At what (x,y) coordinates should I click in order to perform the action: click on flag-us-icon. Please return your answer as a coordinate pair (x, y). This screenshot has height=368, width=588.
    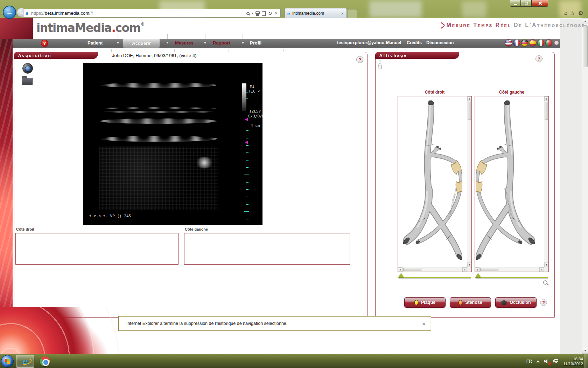
    Looking at the image, I should click on (509, 43).